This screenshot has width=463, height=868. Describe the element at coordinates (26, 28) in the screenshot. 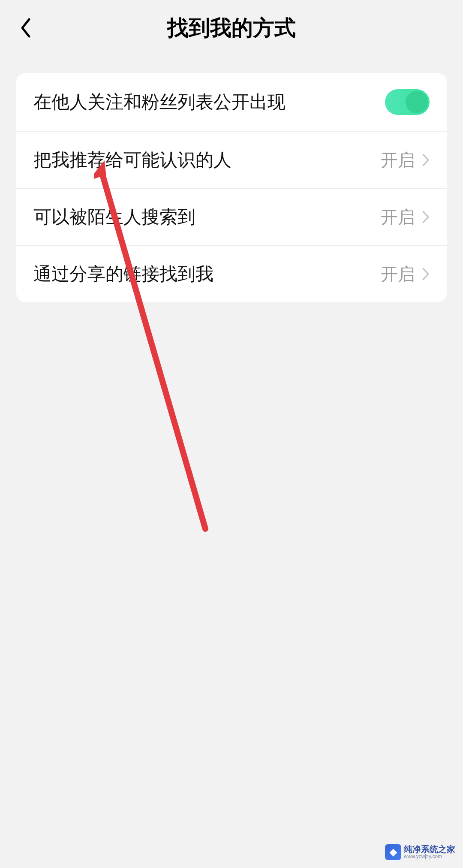

I see `chevron-left-icon` at that location.